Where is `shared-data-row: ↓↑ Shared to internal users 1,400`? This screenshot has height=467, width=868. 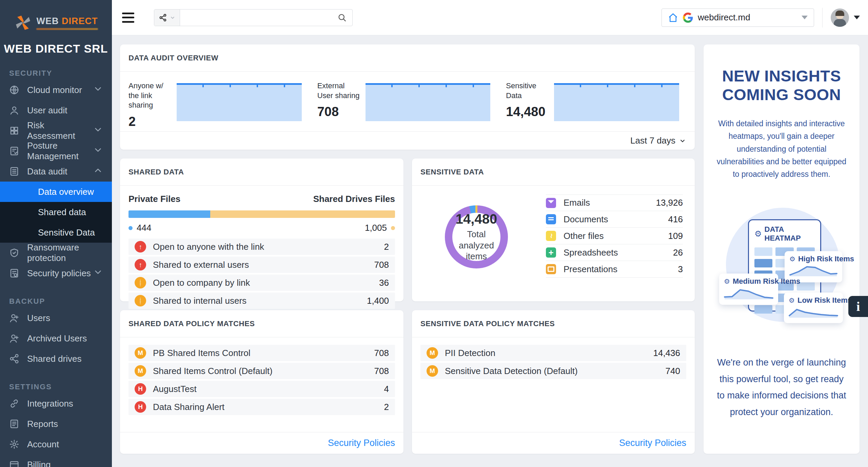 shared-data-row: ↓↑ Shared to internal users 1,400 is located at coordinates (262, 301).